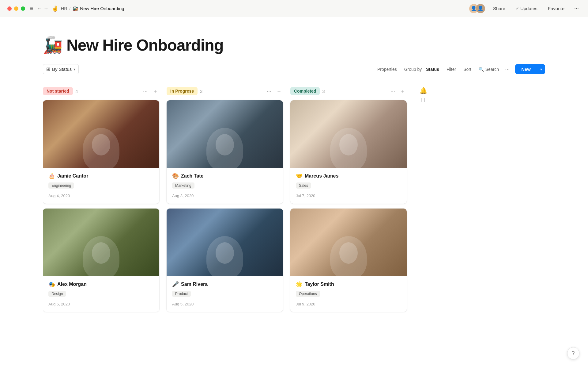 Image resolution: width=588 pixels, height=368 pixels. What do you see at coordinates (40, 9) in the screenshot?
I see `back-button: ←` at bounding box center [40, 9].